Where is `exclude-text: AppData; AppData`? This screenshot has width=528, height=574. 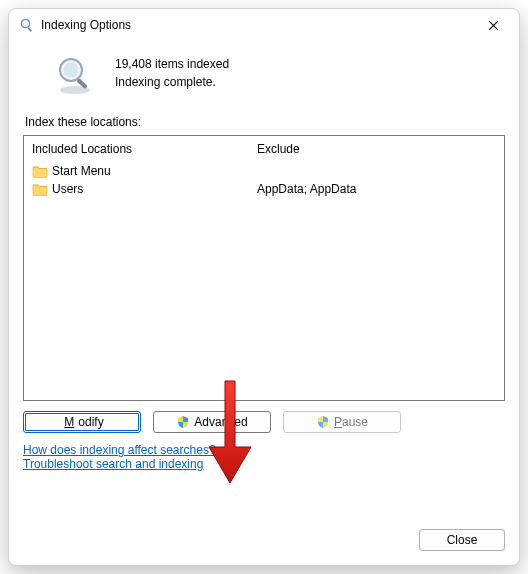
exclude-text: AppData; AppData is located at coordinates (306, 189).